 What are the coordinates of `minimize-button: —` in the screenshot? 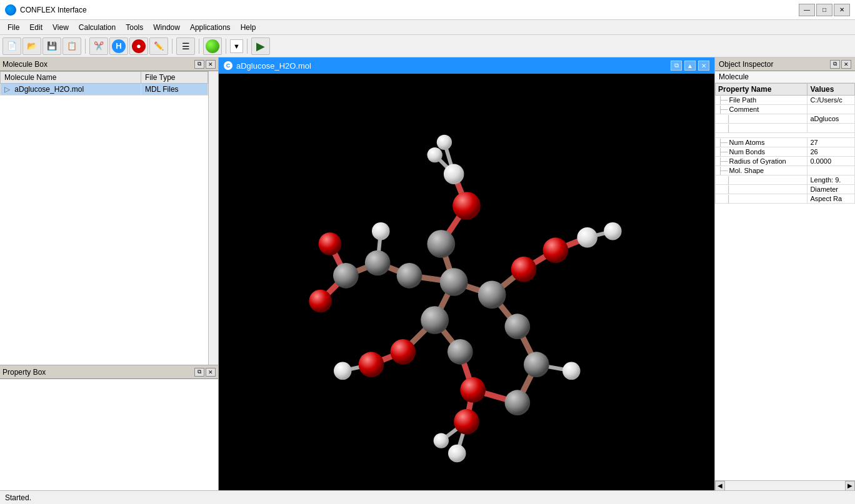 It's located at (807, 10).